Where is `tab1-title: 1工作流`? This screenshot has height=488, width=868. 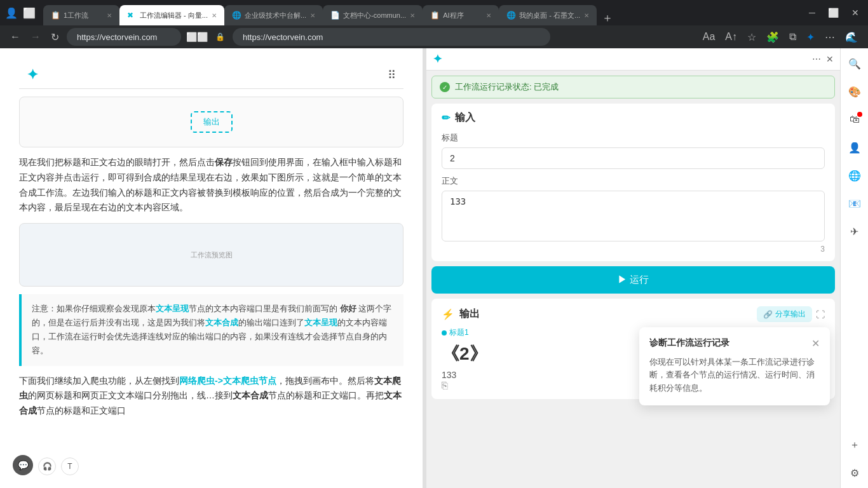
tab1-title: 1工作流 is located at coordinates (76, 15).